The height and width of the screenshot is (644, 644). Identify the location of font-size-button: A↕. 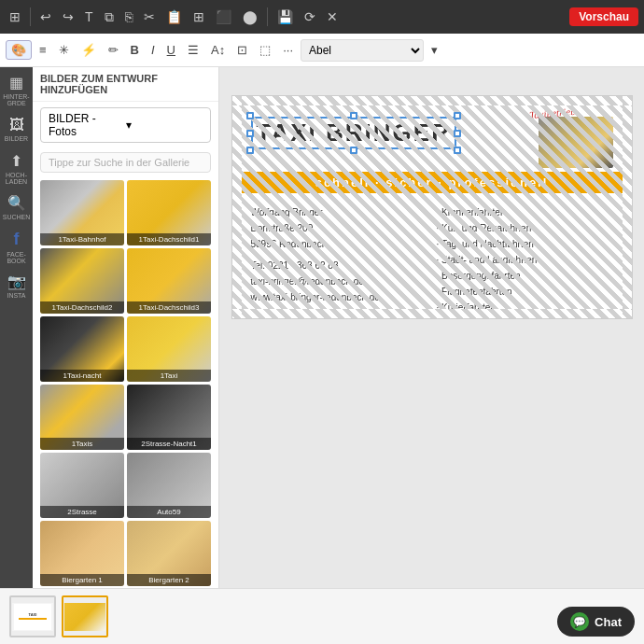
(218, 50).